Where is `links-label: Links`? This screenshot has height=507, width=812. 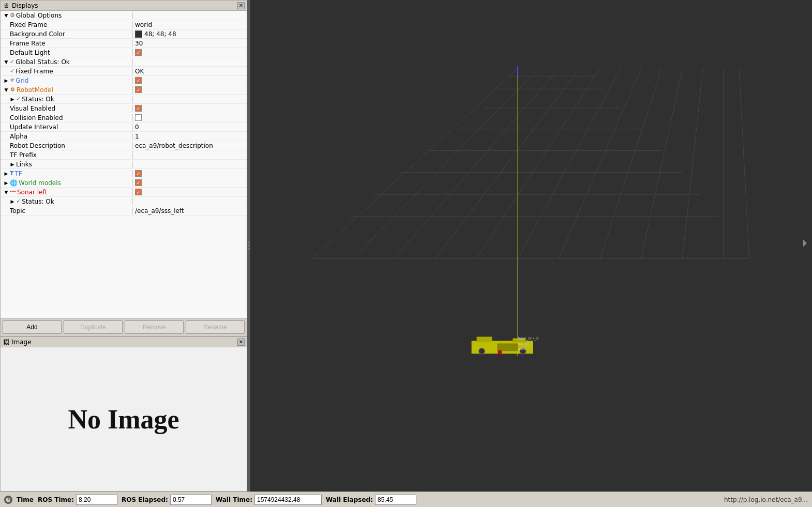
links-label: Links is located at coordinates (24, 164).